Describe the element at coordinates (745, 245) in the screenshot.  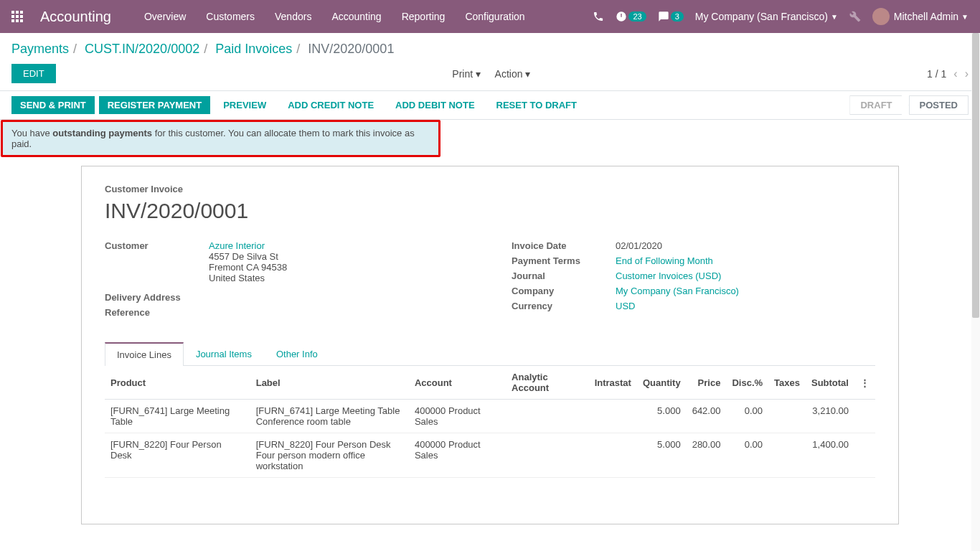
I see `invoice-date-value: 02/01/2020` at that location.